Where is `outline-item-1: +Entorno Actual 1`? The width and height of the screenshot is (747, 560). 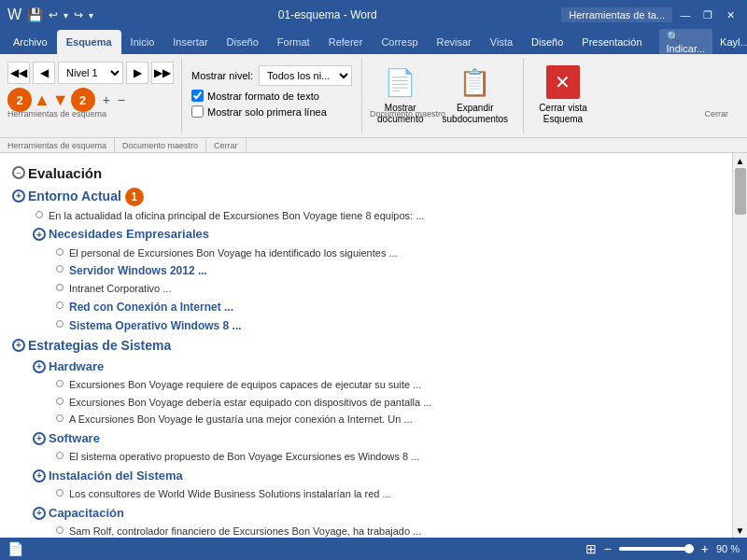
outline-item-1: +Entorno Actual 1 is located at coordinates (361, 196).